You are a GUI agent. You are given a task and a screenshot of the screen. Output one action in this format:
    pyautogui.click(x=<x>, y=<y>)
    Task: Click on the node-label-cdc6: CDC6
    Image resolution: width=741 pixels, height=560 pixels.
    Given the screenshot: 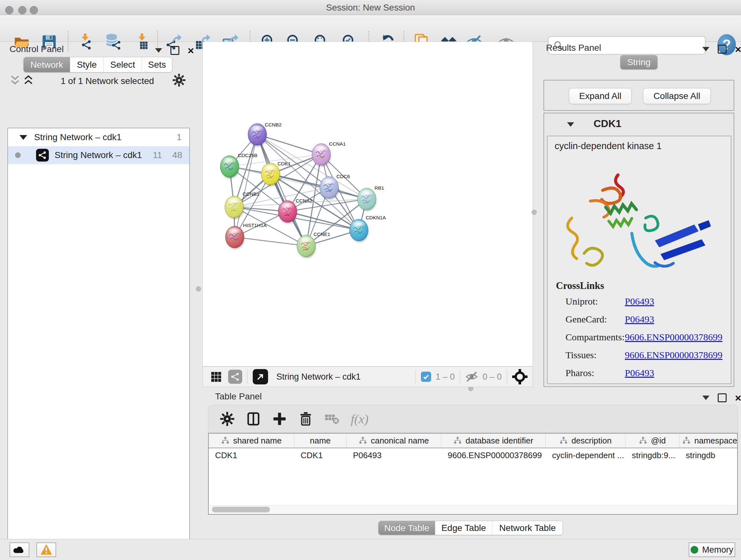 What is the action you would take?
    pyautogui.click(x=343, y=176)
    